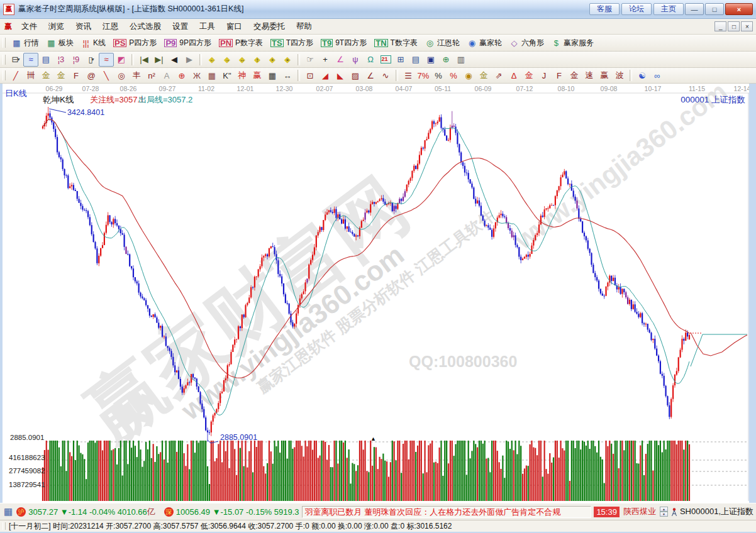 The height and width of the screenshot is (533, 756). What do you see at coordinates (242, 75) in the screenshot?
I see `shen-tool: 神` at bounding box center [242, 75].